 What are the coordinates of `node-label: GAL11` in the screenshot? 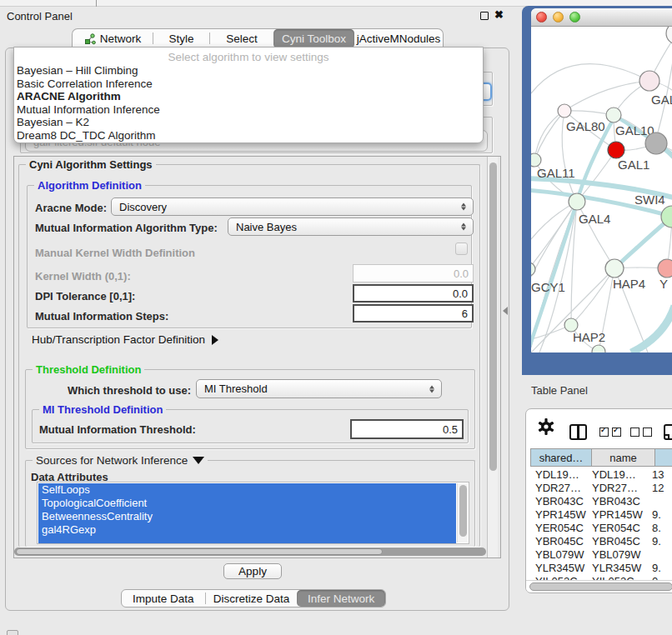 It's located at (556, 173).